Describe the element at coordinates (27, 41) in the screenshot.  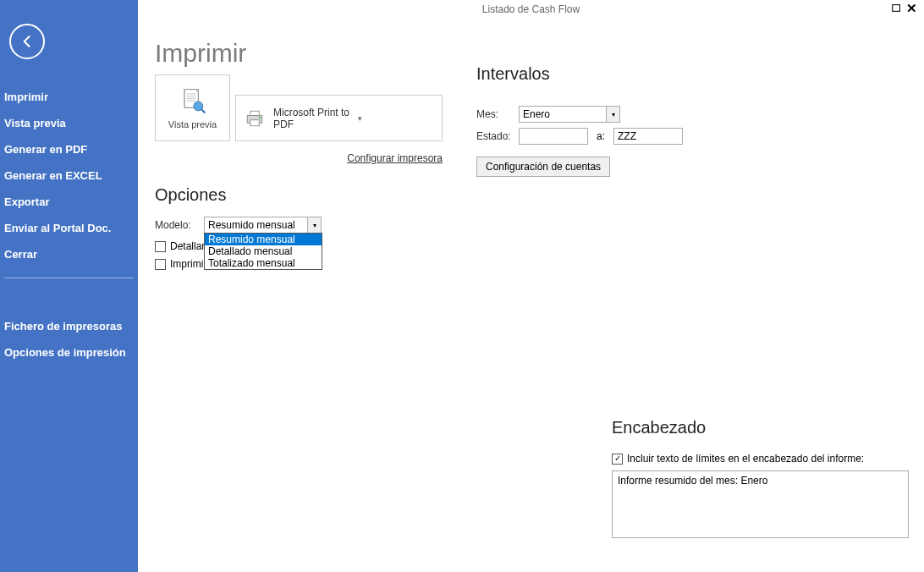
I see `arrow-left-icon` at that location.